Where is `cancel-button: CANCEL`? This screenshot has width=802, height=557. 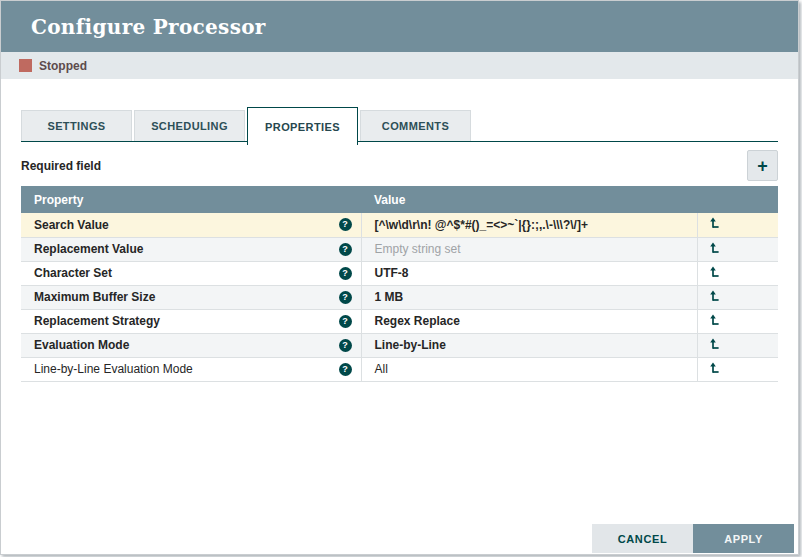
cancel-button: CANCEL is located at coordinates (642, 538).